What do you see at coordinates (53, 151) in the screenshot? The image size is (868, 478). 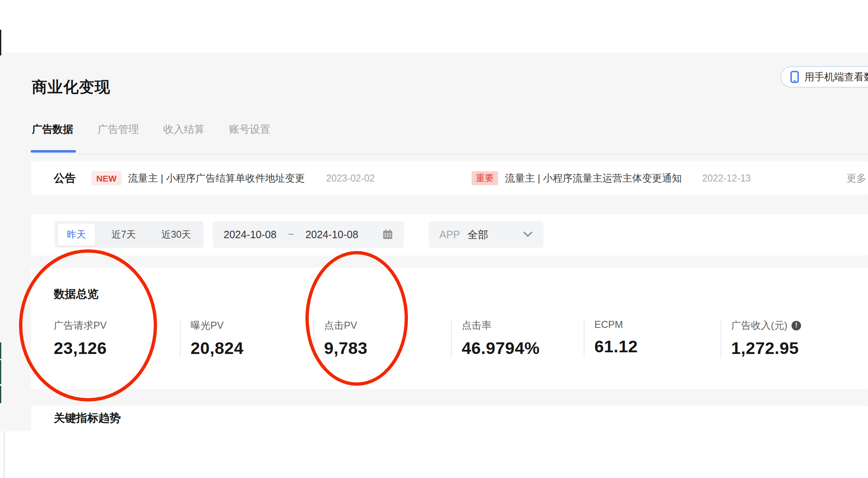 I see `active-tab-indicator` at bounding box center [53, 151].